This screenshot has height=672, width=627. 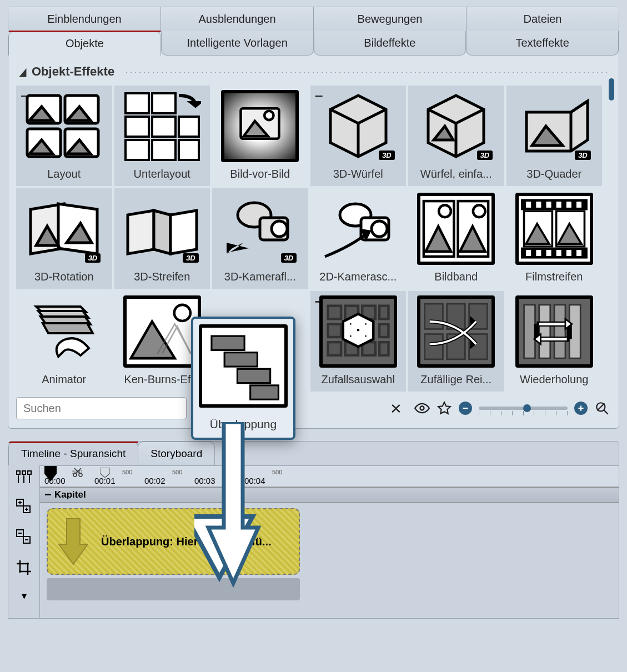 I want to click on tool-remove-tracks-icon, so click(x=24, y=539).